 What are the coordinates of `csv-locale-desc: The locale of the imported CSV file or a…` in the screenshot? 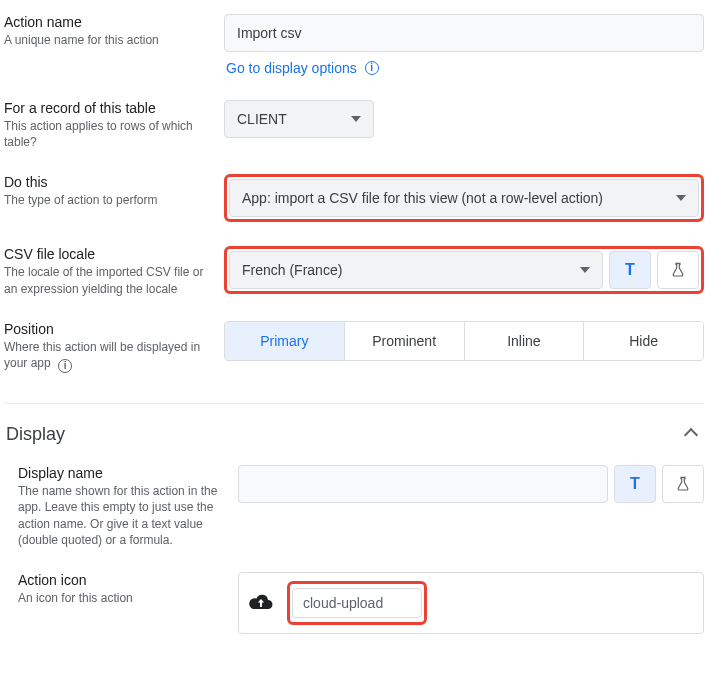 It's located at (107, 280).